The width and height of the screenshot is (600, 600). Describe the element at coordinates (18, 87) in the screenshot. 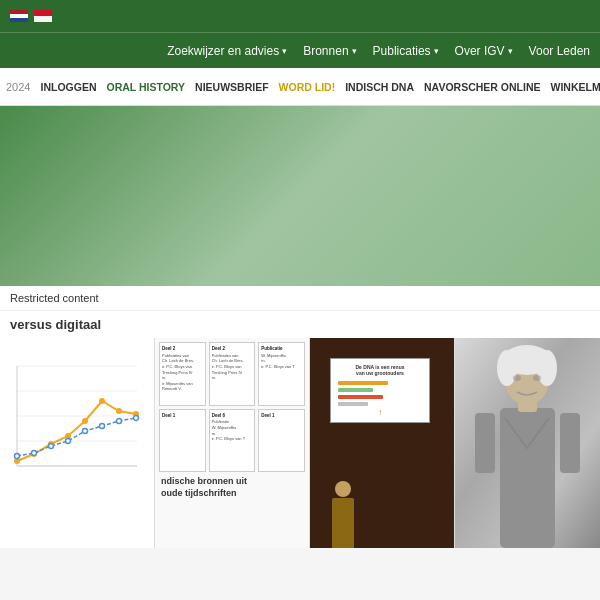

I see `year-label: 2024` at that location.